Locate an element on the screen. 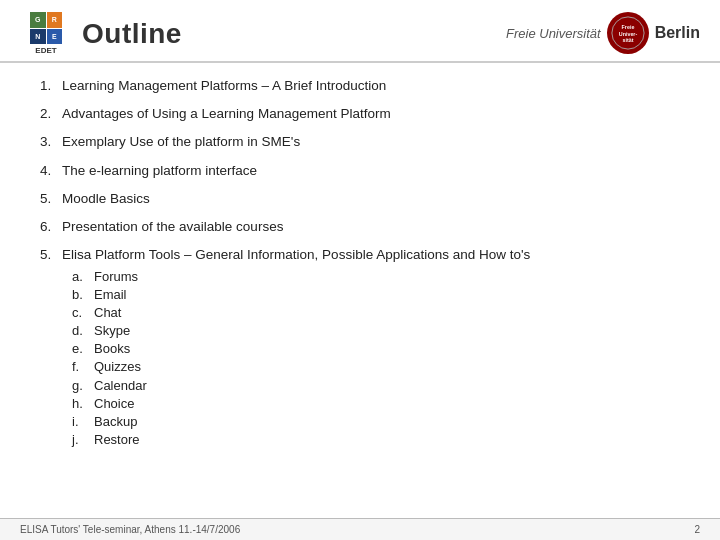  outline-item: 4.The e-learning platform interface is located at coordinates (360, 171).